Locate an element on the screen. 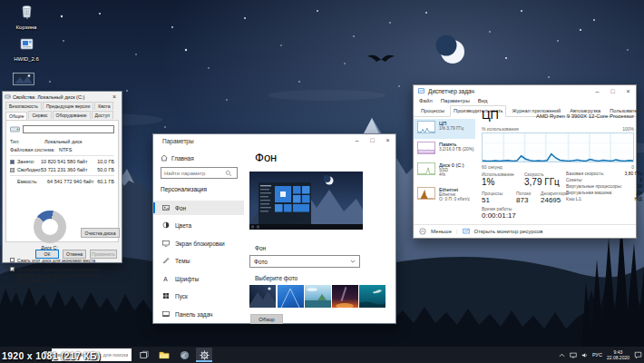  cpu-threads-value: 873 is located at coordinates (522, 200).